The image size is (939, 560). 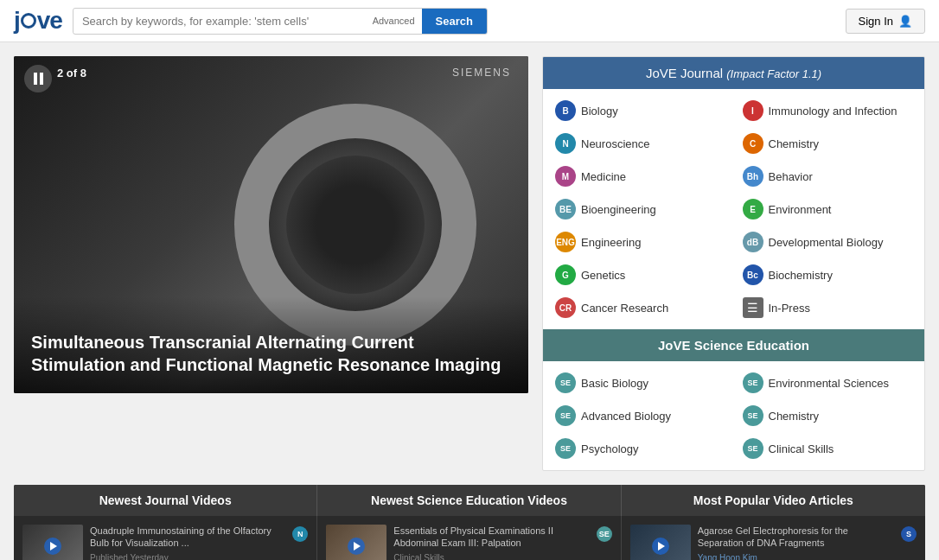 I want to click on environment-badge: E, so click(x=753, y=209).